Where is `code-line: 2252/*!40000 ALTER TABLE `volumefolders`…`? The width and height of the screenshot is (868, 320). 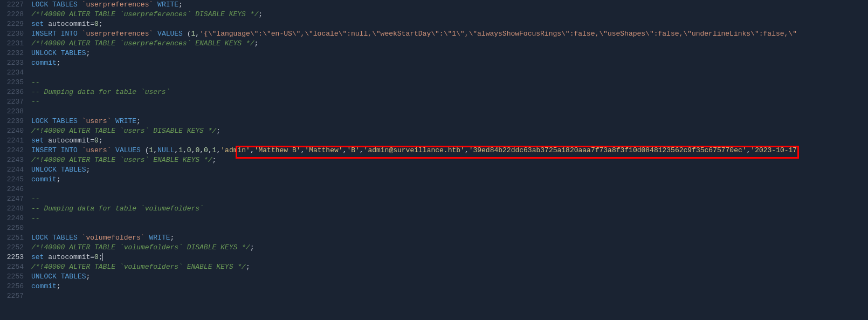 code-line: 2252/*!40000 ALTER TABLE `volumefolders`… is located at coordinates (434, 248).